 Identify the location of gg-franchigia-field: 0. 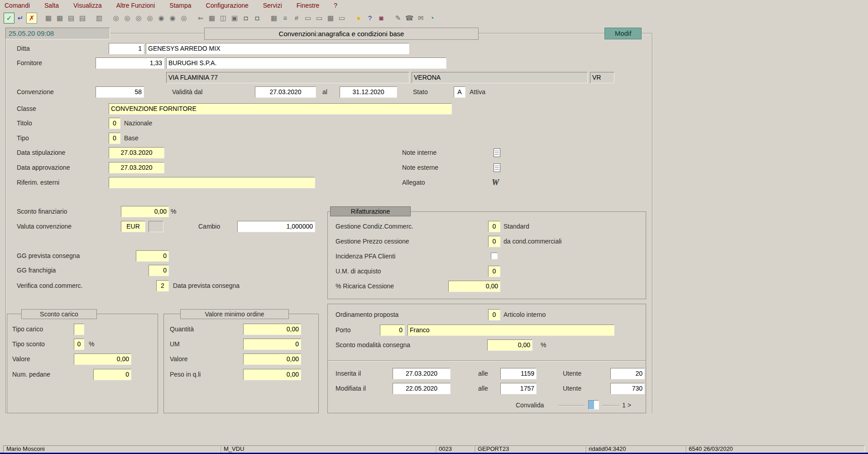
(158, 271).